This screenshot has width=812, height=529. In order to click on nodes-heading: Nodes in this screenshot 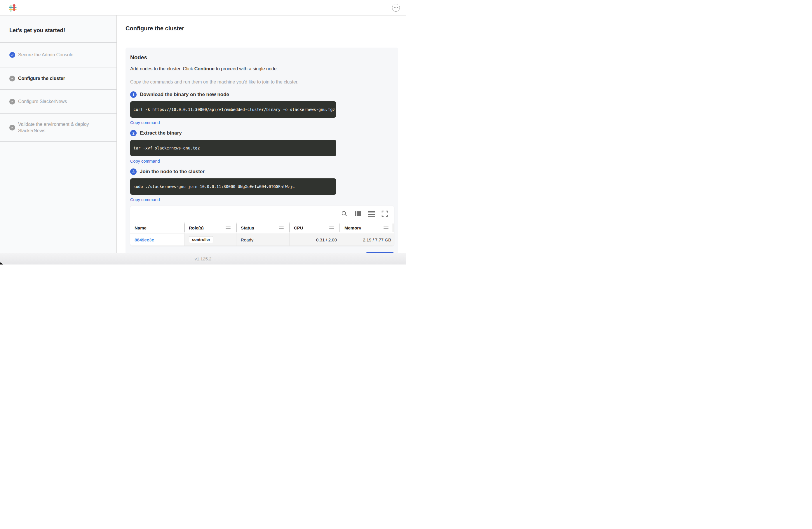, I will do `click(262, 57)`.